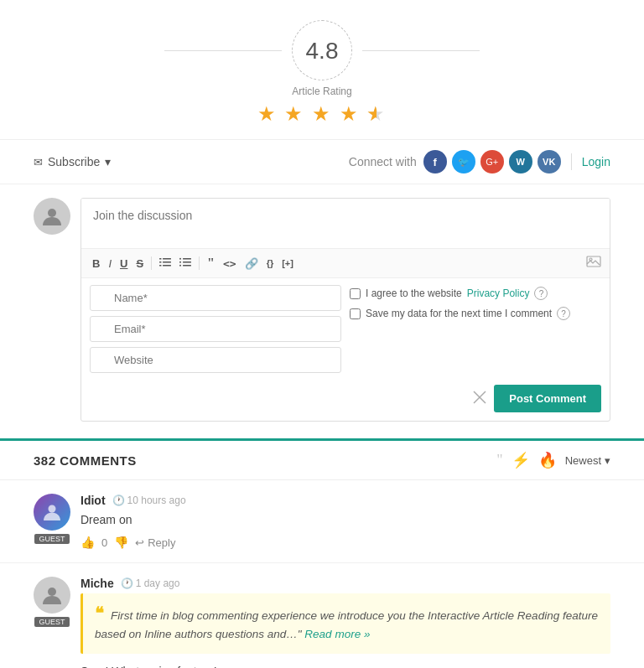 The width and height of the screenshot is (644, 668). Describe the element at coordinates (464, 162) in the screenshot. I see `twitter-icon: 🐦` at that location.